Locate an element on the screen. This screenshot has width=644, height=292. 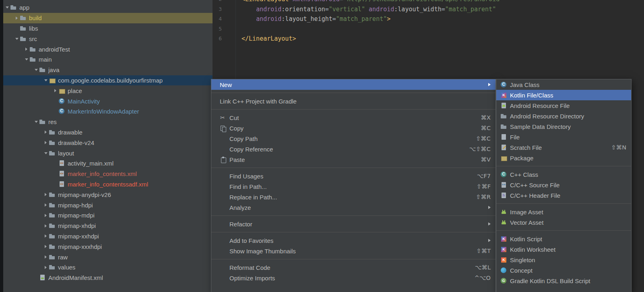
menu-item-paste: Paste⌘V is located at coordinates (353, 159).